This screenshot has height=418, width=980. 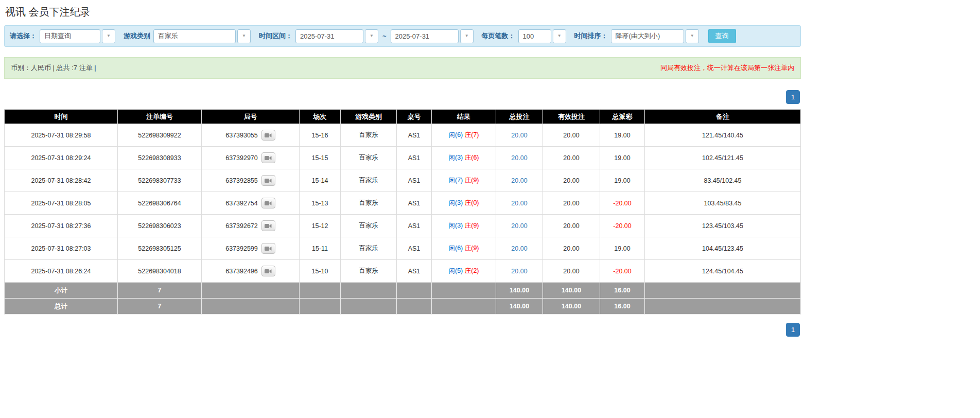 What do you see at coordinates (623, 307) in the screenshot?
I see `total-payout: 16.00` at bounding box center [623, 307].